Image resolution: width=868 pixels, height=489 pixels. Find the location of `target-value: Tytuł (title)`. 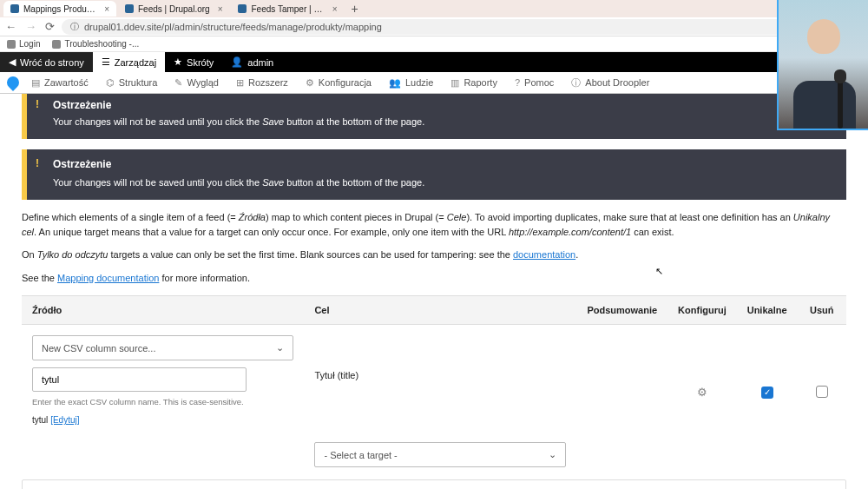

target-value: Tytuł (title) is located at coordinates (440, 358).